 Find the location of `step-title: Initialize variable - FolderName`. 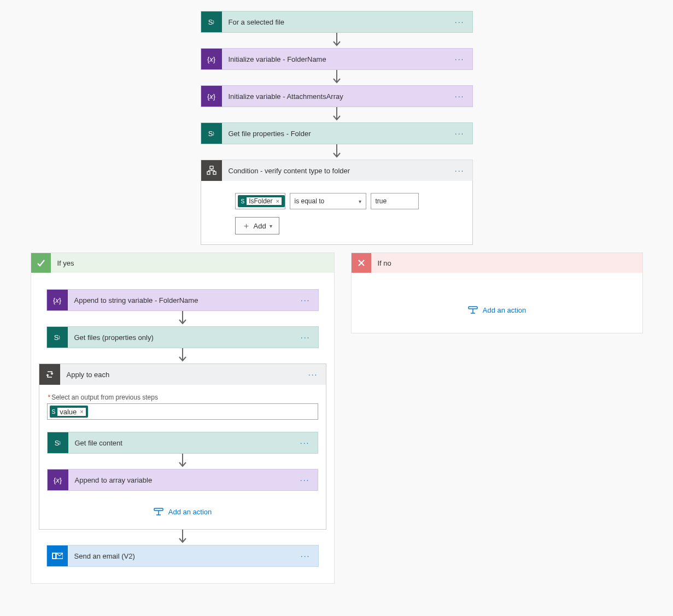

step-title: Initialize variable - FolderName is located at coordinates (338, 59).